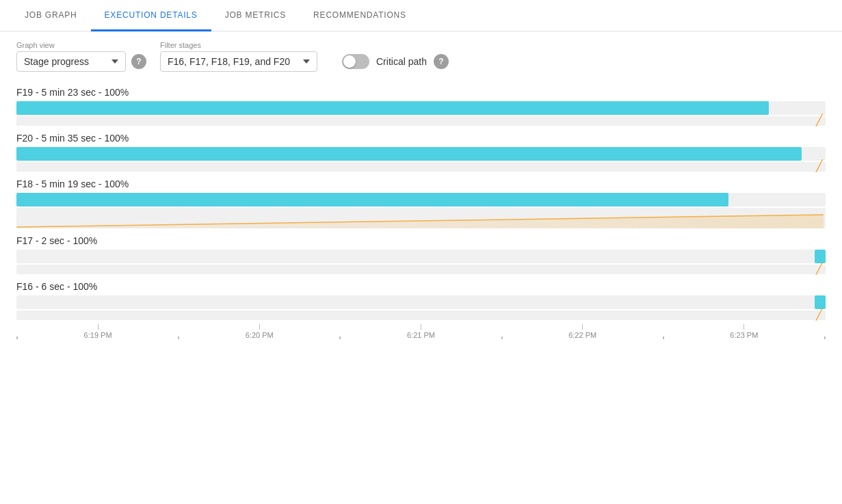 This screenshot has height=504, width=842. What do you see at coordinates (421, 298) in the screenshot?
I see `stage-f16: F16 - 6 sec - 100% ╱` at bounding box center [421, 298].